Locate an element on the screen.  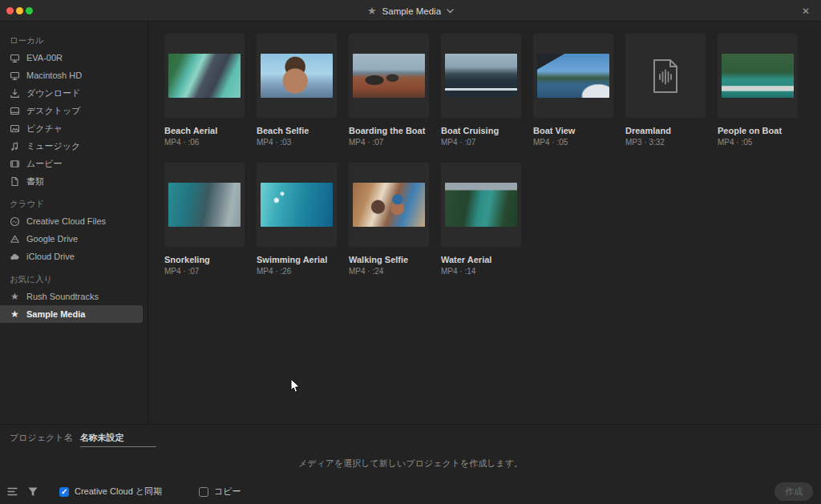
media-card-dreamland: Dreamland MP3 · 3:32 is located at coordinates (665, 90).